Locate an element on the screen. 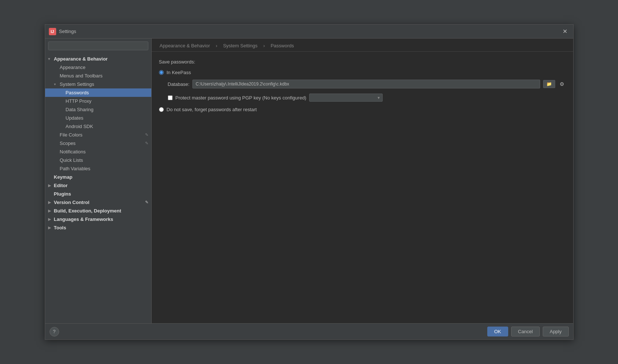 Image resolution: width=618 pixels, height=364 pixels. sidebar-item-label: Plugins is located at coordinates (62, 194).